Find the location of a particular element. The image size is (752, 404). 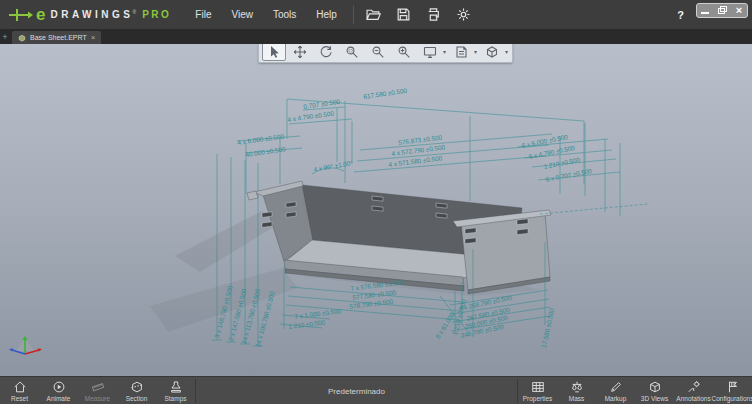

zoom-out-tool is located at coordinates (378, 52).